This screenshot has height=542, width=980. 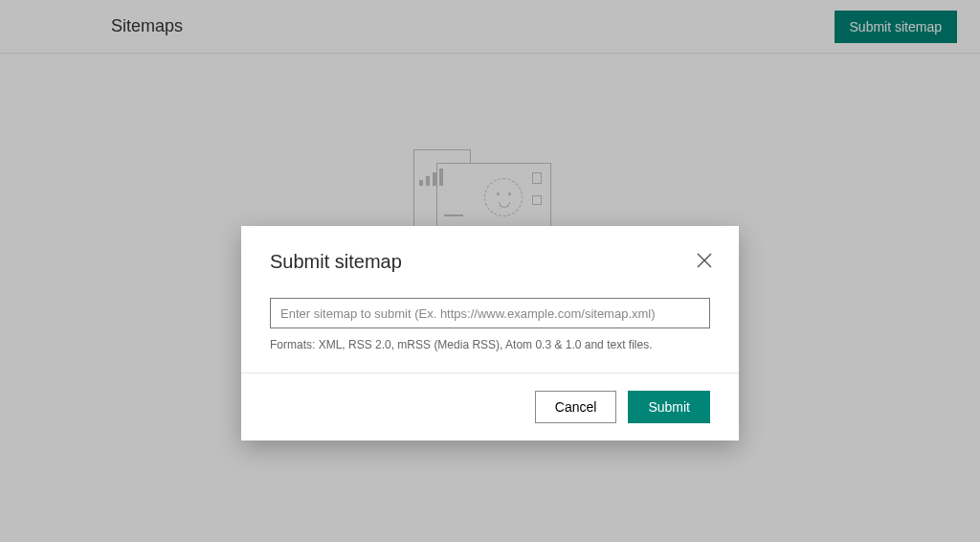 I want to click on cancel-button: Cancel, so click(x=576, y=407).